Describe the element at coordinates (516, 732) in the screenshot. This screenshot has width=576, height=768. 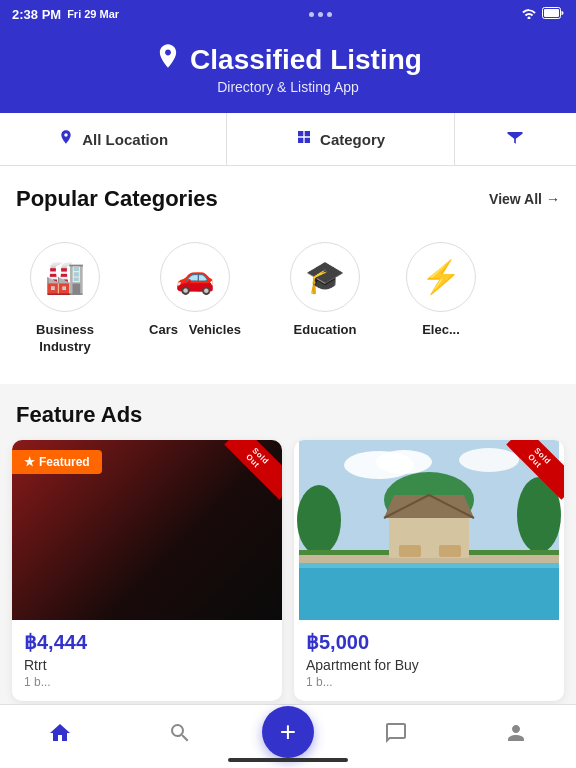
I see `tab-profile` at that location.